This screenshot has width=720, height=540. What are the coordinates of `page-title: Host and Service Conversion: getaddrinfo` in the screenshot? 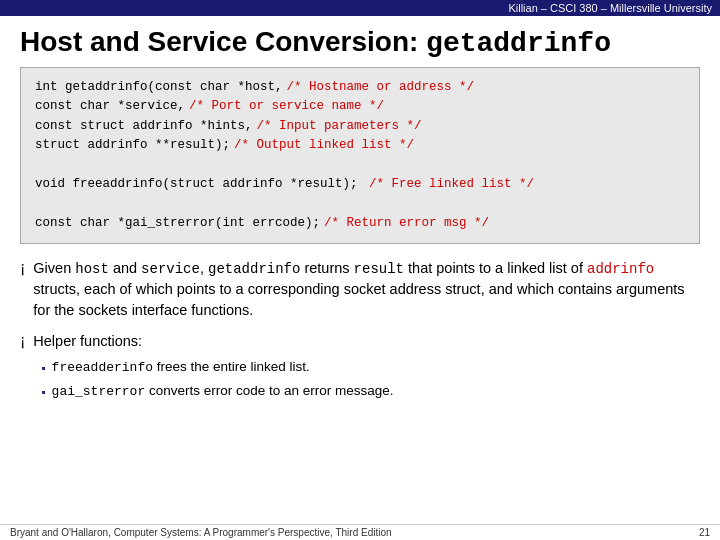 It's located at (360, 42).